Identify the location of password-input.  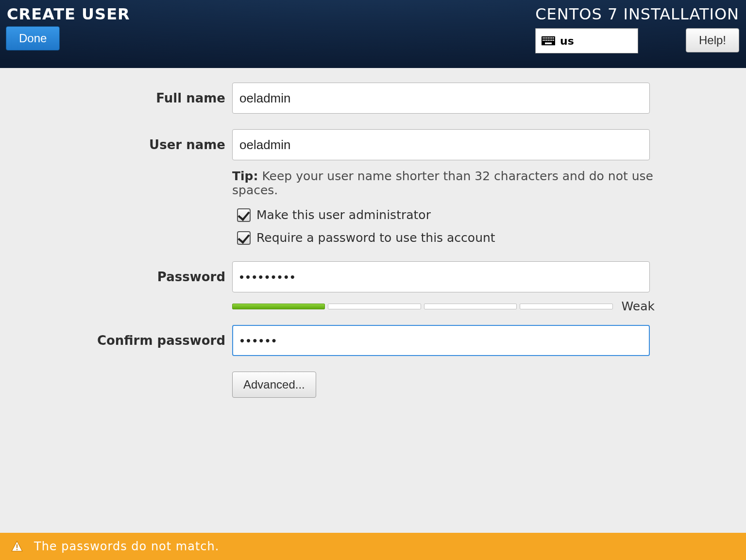
(441, 277).